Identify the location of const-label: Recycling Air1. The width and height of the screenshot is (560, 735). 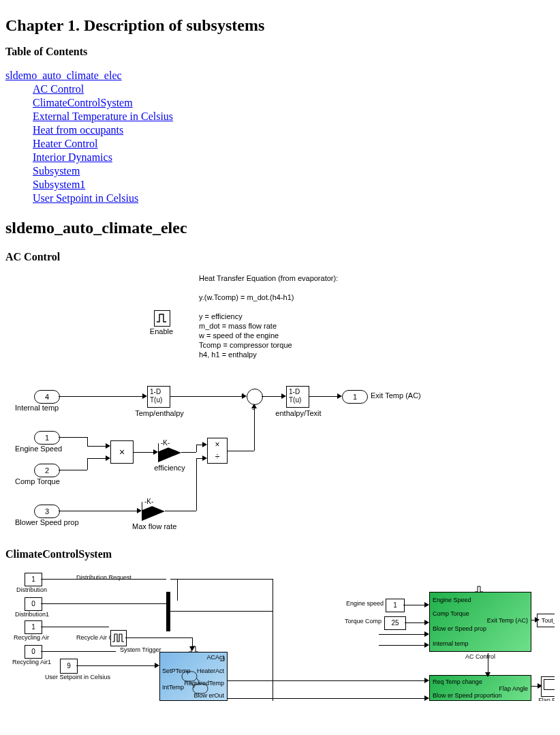
(31, 662).